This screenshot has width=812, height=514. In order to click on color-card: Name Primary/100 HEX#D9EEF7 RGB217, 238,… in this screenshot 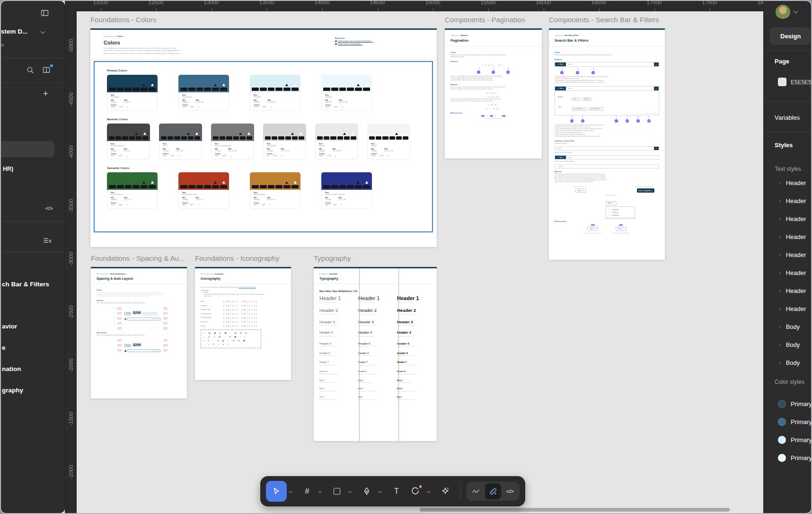, I will do `click(275, 93)`.